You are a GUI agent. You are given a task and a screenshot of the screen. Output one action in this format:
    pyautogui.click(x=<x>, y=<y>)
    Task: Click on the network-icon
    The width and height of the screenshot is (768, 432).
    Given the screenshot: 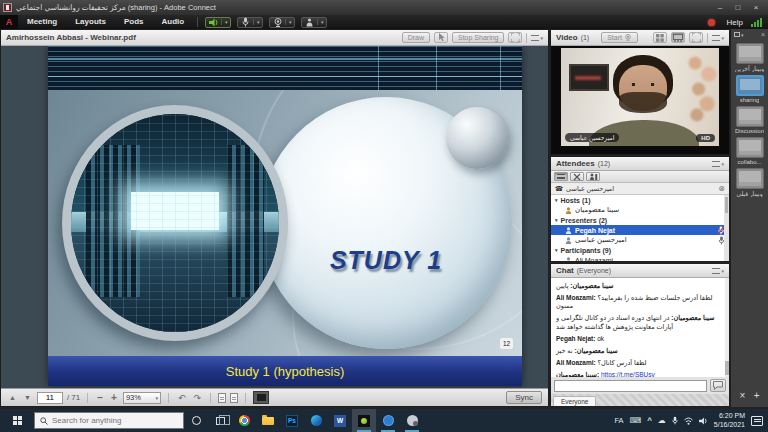 What is the action you would take?
    pyautogui.click(x=688, y=421)
    